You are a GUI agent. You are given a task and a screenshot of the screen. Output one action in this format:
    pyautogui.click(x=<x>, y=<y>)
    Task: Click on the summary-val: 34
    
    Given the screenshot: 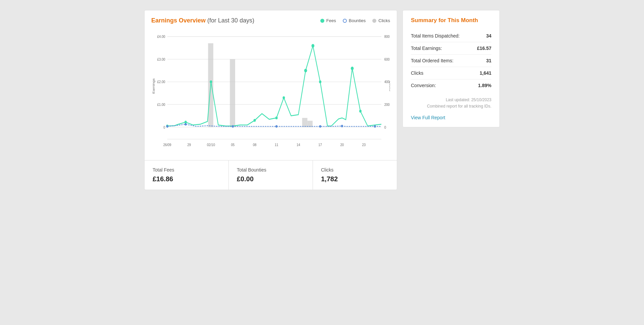 What is the action you would take?
    pyautogui.click(x=489, y=36)
    